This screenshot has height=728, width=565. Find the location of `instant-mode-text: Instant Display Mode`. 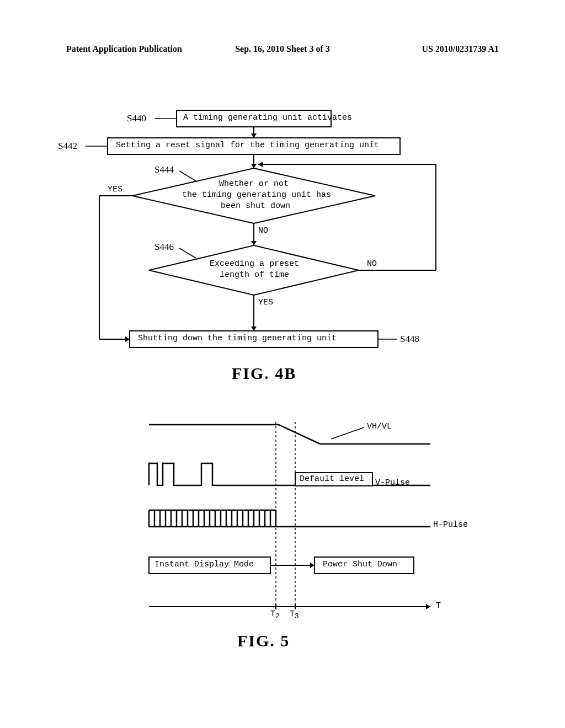

instant-mode-text: Instant Display Mode is located at coordinates (204, 565).